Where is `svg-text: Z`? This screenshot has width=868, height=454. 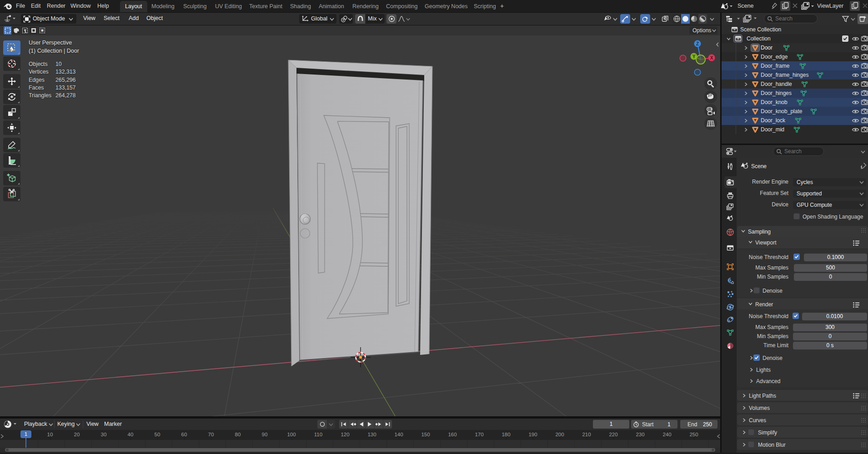
svg-text: Z is located at coordinates (697, 44).